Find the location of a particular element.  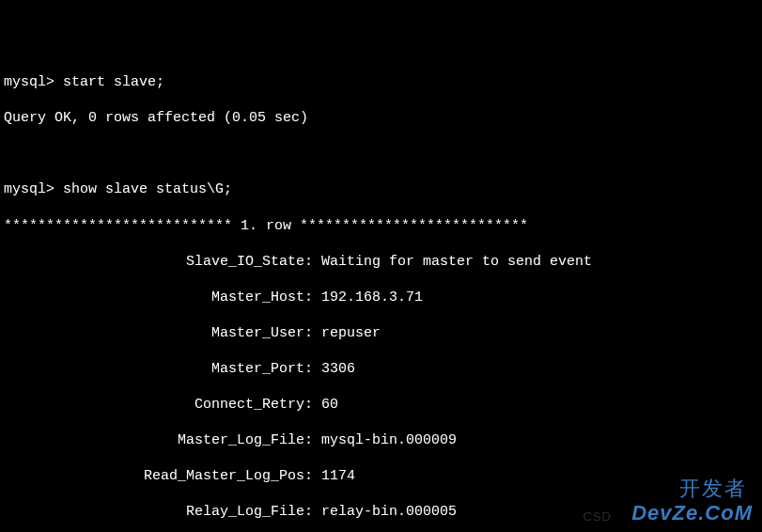

status-row: Connect_Retry:60 is located at coordinates (381, 404).